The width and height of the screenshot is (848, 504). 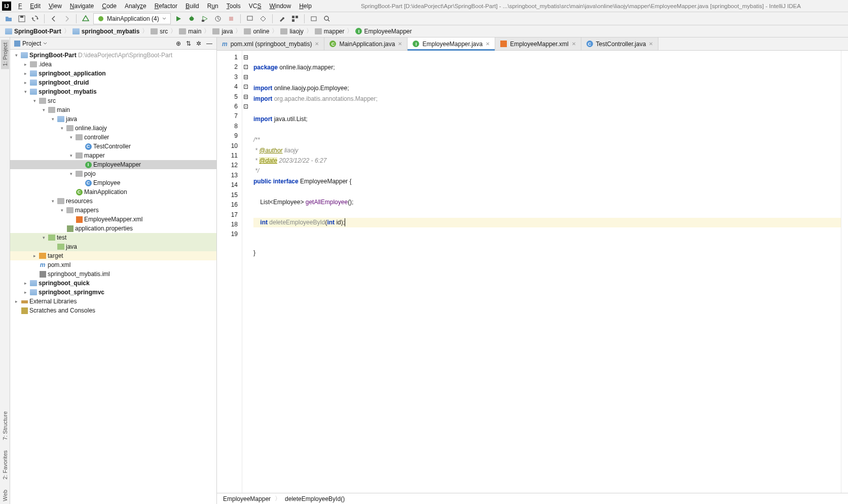 I want to click on tree-item: CMainApplication, so click(x=114, y=192).